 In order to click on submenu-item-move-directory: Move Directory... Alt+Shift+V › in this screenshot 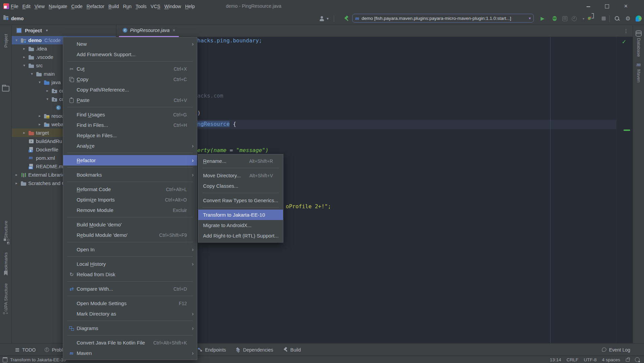, I will do `click(241, 176)`.